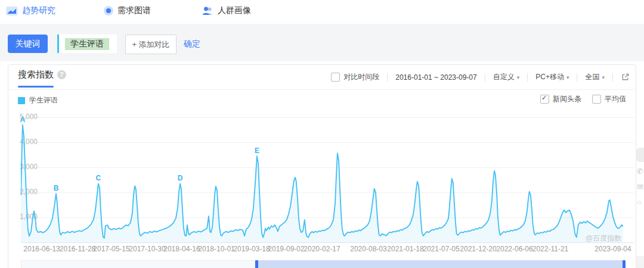 This screenshot has height=268, width=644. Describe the element at coordinates (109, 11) in the screenshot. I see `radar-dot-icon` at that location.